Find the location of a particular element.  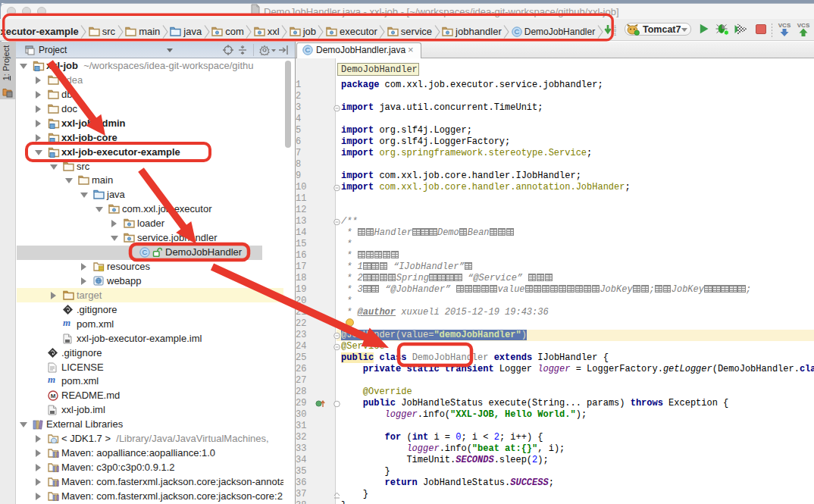

svg-text: M is located at coordinates (53, 396).